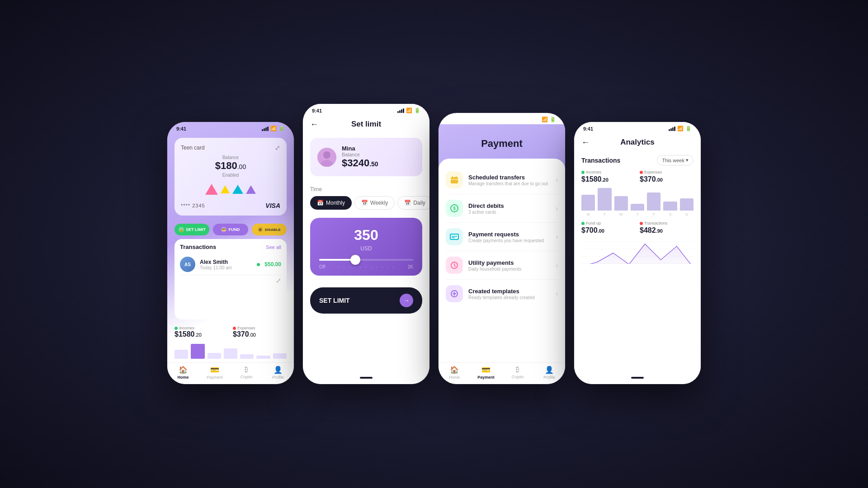 Image resolution: width=868 pixels, height=488 pixels. I want to click on teen-card-title: Teen card, so click(193, 148).